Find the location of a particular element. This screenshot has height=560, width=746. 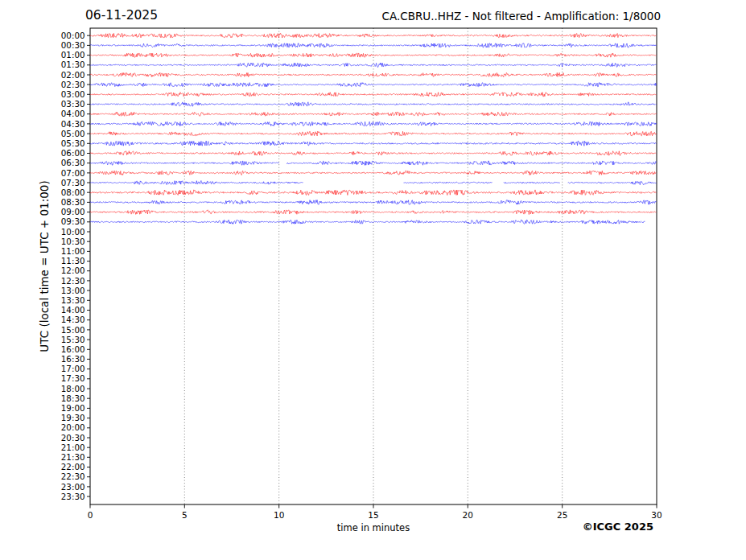

trace-00:30 is located at coordinates (373, 45).